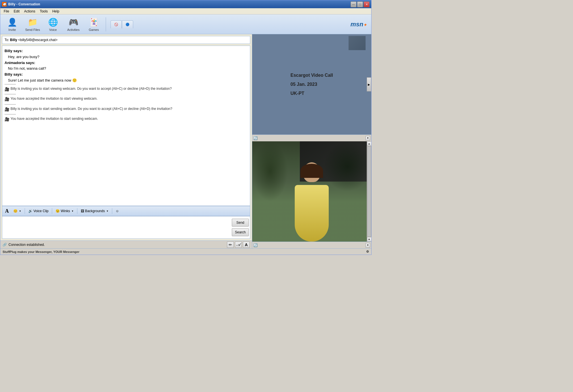  Describe the element at coordinates (240, 223) in the screenshot. I see `send-button: Send` at that location.